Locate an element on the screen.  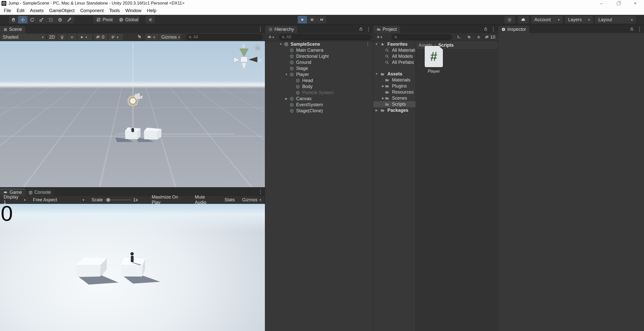
asset-player-script: # Player is located at coordinates (434, 60).